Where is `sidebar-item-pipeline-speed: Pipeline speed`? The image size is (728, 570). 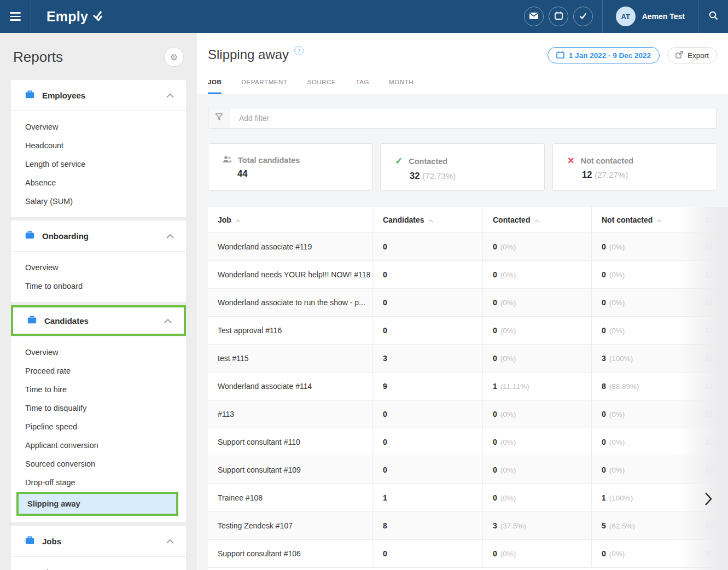 sidebar-item-pipeline-speed: Pipeline speed is located at coordinates (98, 427).